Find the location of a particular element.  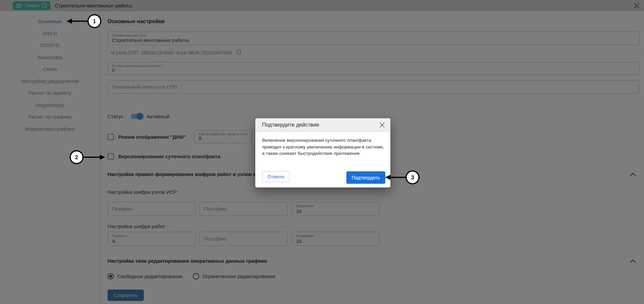

confirm-dialog-title: Подтвердите действие is located at coordinates (291, 125).